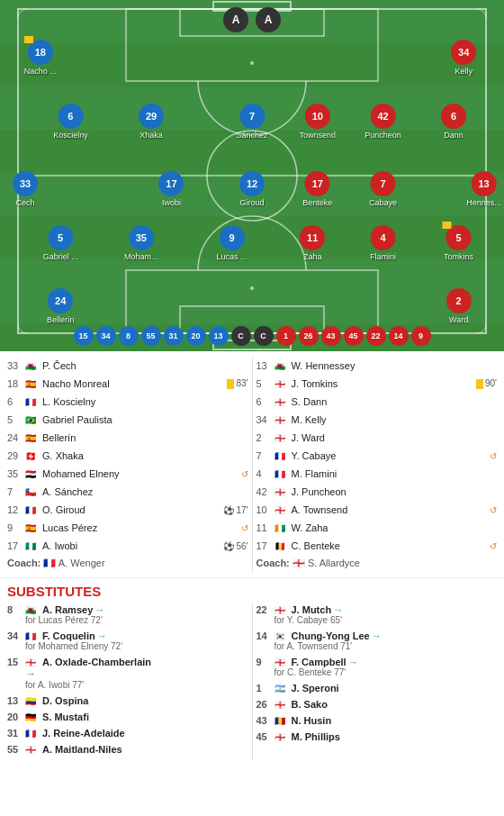  I want to click on lineup-row: 9 🇪🇸 Lucas Pérez ↺, so click(128, 528).